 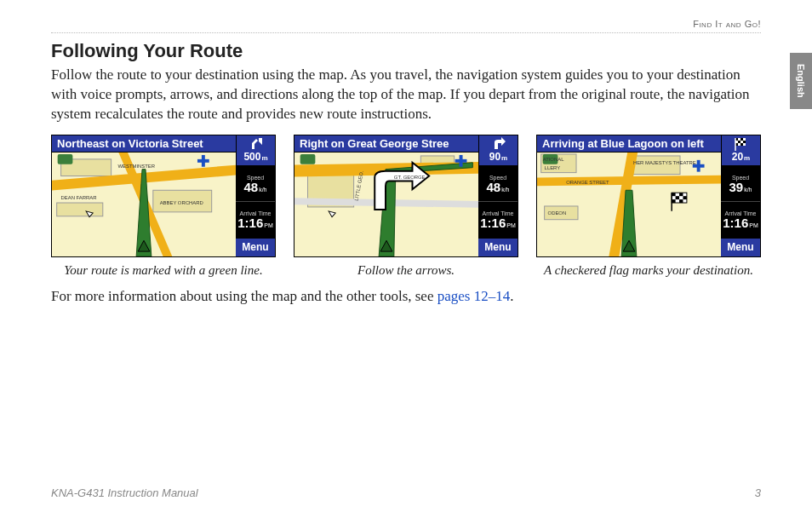 I want to click on direction-banner: Arriving at Blue Lagoon on left, so click(x=629, y=144).